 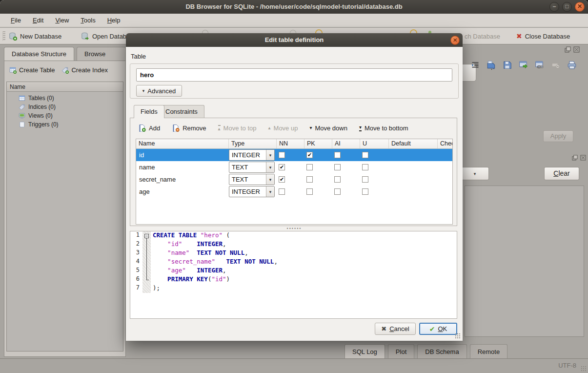 I want to click on column-header: AI, so click(x=346, y=144).